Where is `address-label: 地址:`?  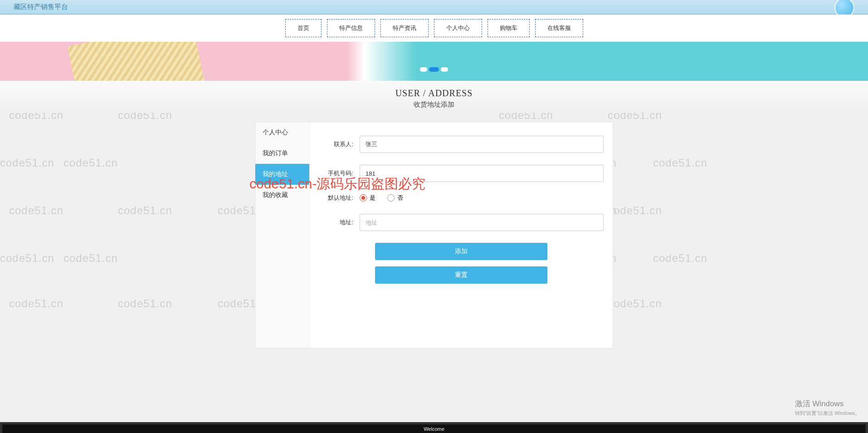
address-label: 地址: is located at coordinates (339, 222).